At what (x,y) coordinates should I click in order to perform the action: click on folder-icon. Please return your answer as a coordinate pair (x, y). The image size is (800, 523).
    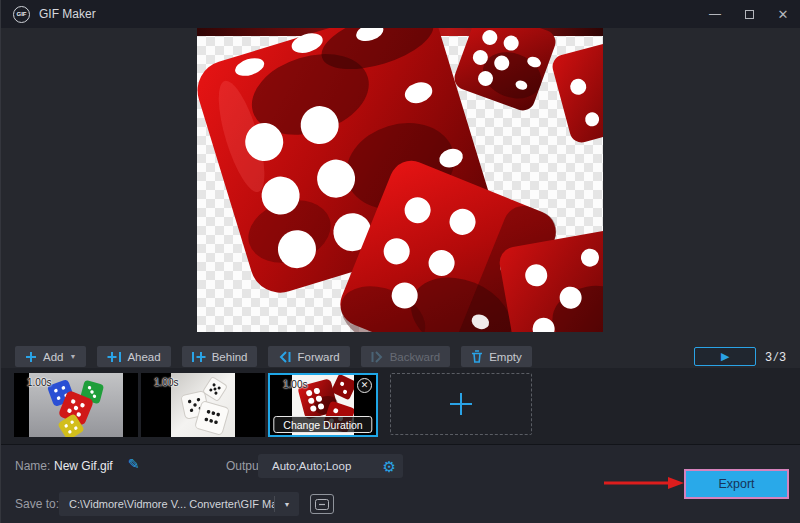
    Looking at the image, I should click on (322, 504).